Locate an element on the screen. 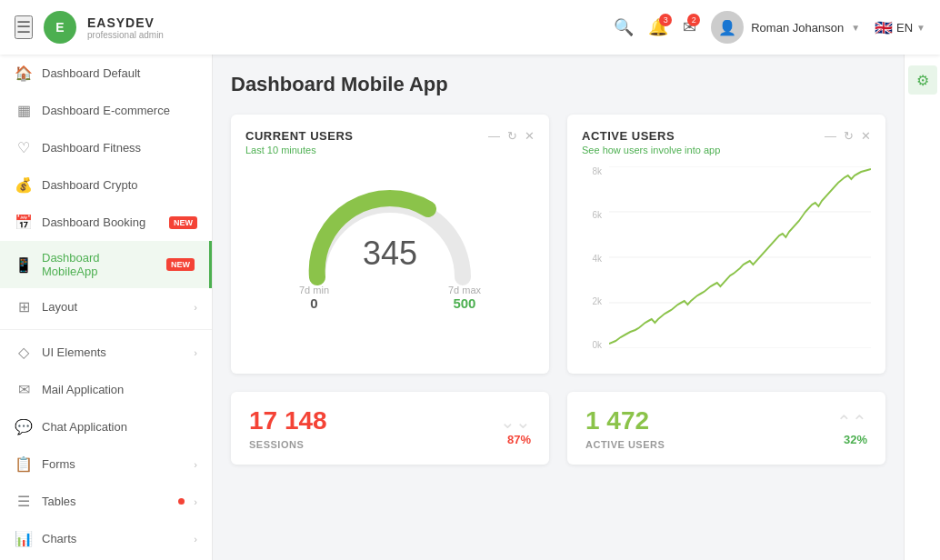 The image size is (940, 560). sidebar-item-tables: ☰ Tables › is located at coordinates (105, 502).